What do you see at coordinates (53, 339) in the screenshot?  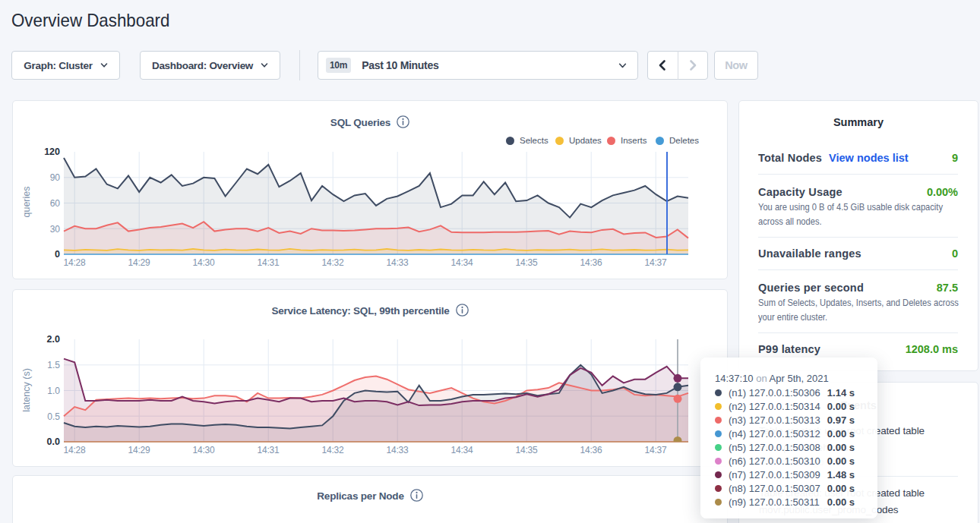 I see `svg-text: 2.0` at bounding box center [53, 339].